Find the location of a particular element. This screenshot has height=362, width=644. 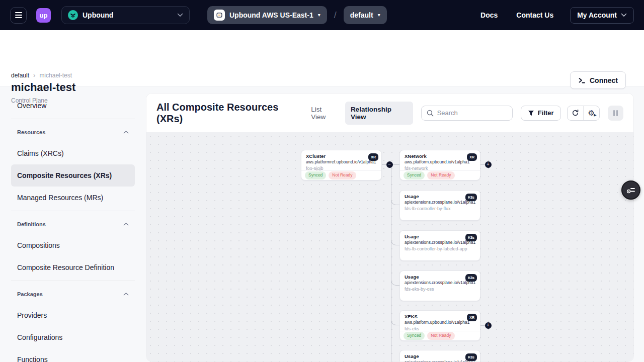

funnel-icon is located at coordinates (531, 113).